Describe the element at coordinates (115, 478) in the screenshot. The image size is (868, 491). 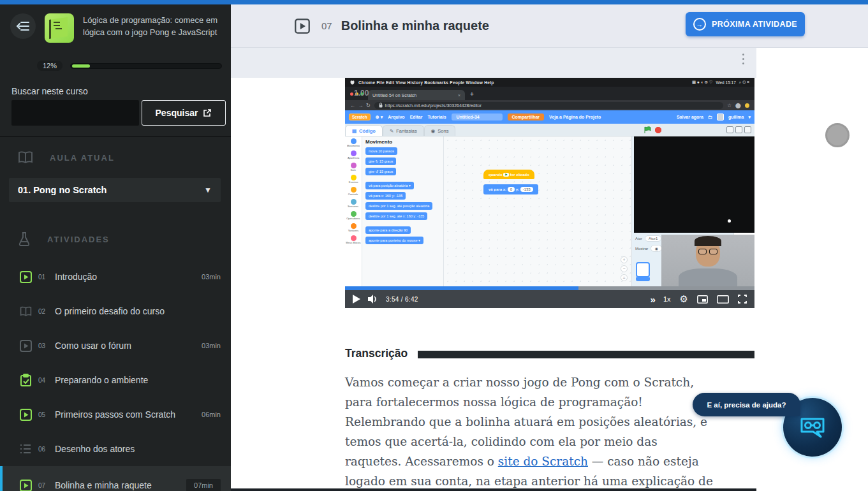
I see `activity-item-bolinha-raquete-current: 07 Bolinha e minha raquete 07min` at that location.